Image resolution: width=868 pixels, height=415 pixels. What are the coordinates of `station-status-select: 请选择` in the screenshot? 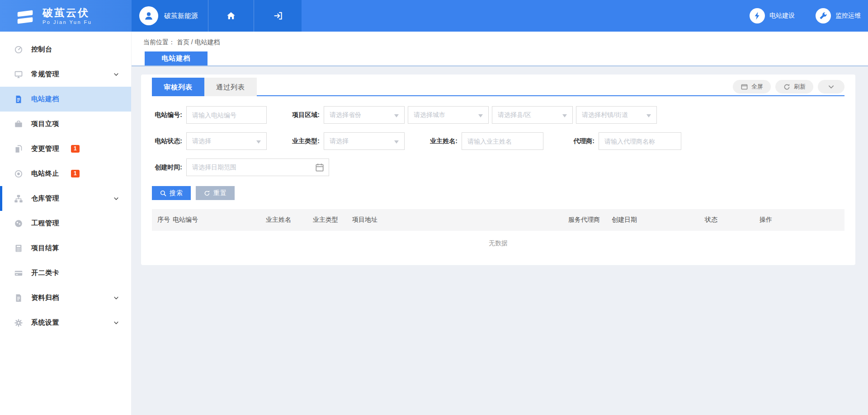 It's located at (226, 141).